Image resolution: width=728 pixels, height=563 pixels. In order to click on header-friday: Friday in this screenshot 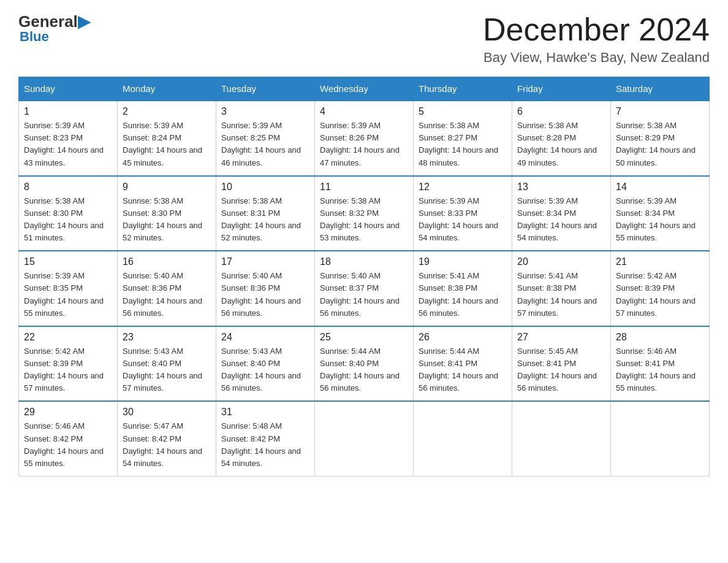, I will do `click(561, 90)`.